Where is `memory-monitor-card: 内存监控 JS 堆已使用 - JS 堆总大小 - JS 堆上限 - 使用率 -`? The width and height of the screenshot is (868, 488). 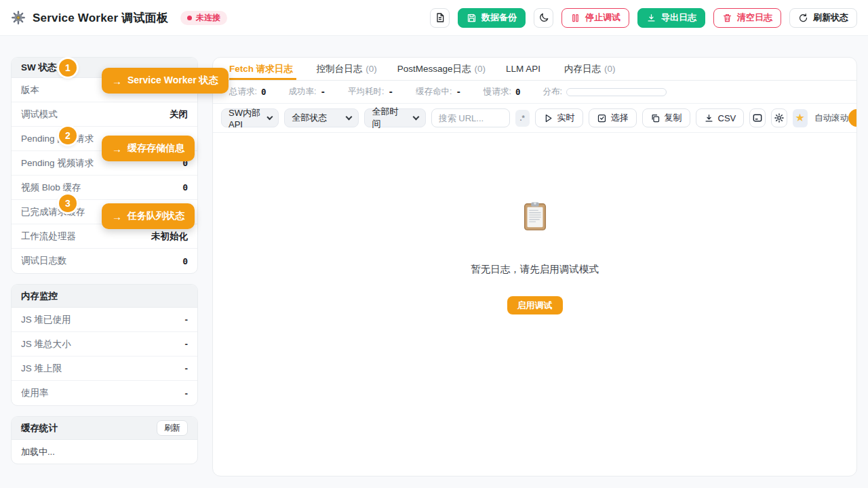
memory-monitor-card: 内存监控 JS 堆已使用 - JS 堆总大小 - JS 堆上限 - 使用率 - is located at coordinates (104, 345).